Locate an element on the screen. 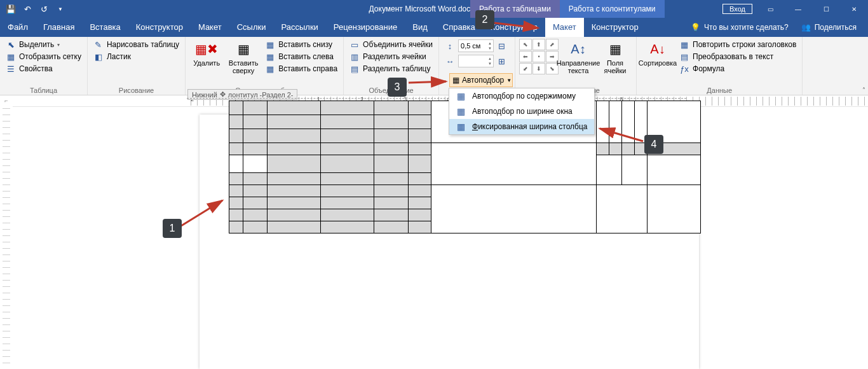  autofit-window-icon: ▦ is located at coordinates (461, 111).